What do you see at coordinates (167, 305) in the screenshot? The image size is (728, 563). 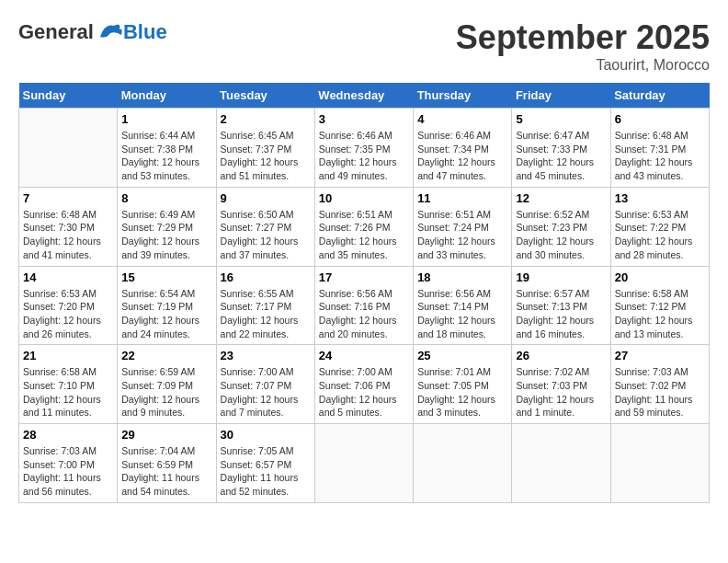 I see `calendar-cell: 15Sunrise: 6:54 AM Sunset: 7:19 PM Dayli…` at bounding box center [167, 305].